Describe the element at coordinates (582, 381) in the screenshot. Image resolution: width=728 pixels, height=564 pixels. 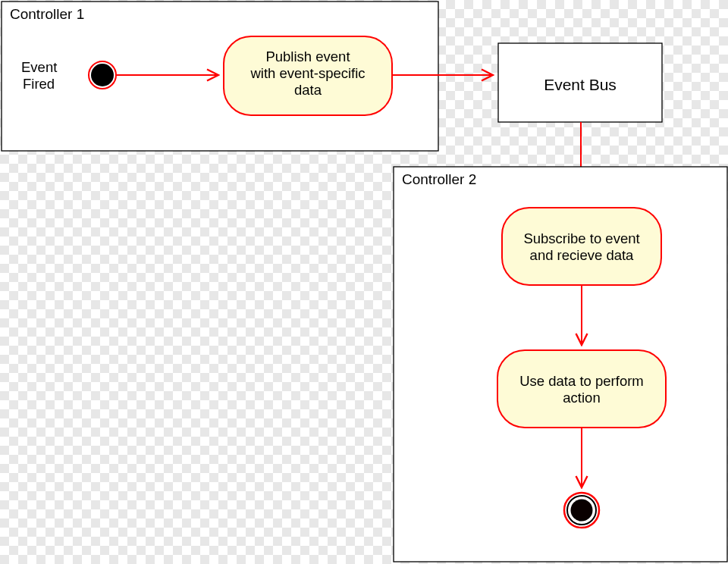
I see `use-line1: Use data to perform` at that location.